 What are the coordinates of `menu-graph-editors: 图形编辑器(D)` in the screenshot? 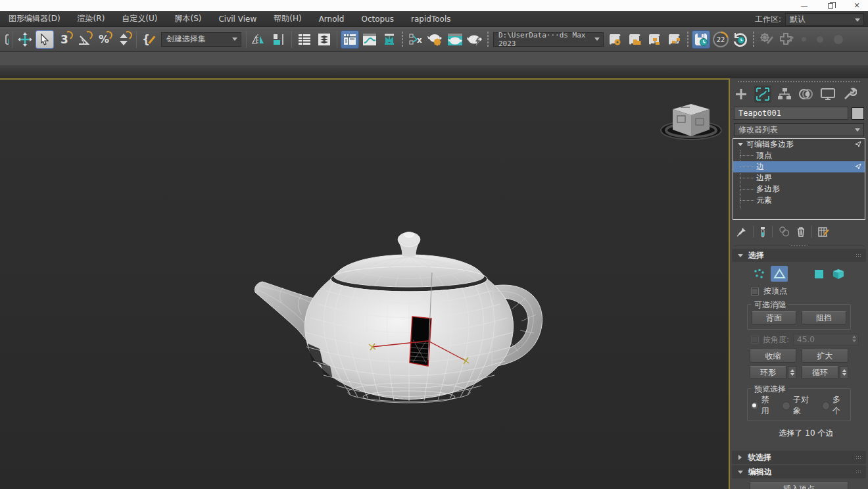 It's located at (34, 19).